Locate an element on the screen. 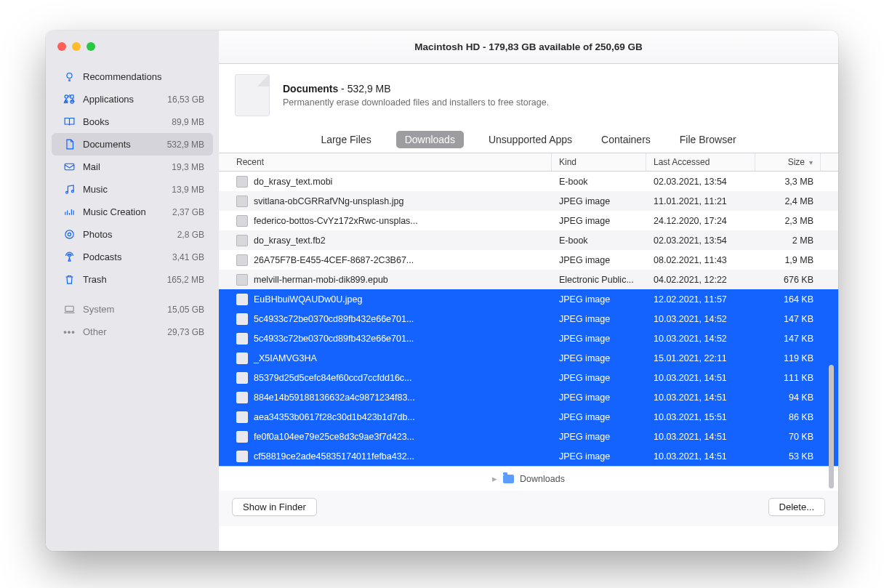 This screenshot has height=588, width=884. category-heading: Documents - 532,9 MB is located at coordinates (416, 89).